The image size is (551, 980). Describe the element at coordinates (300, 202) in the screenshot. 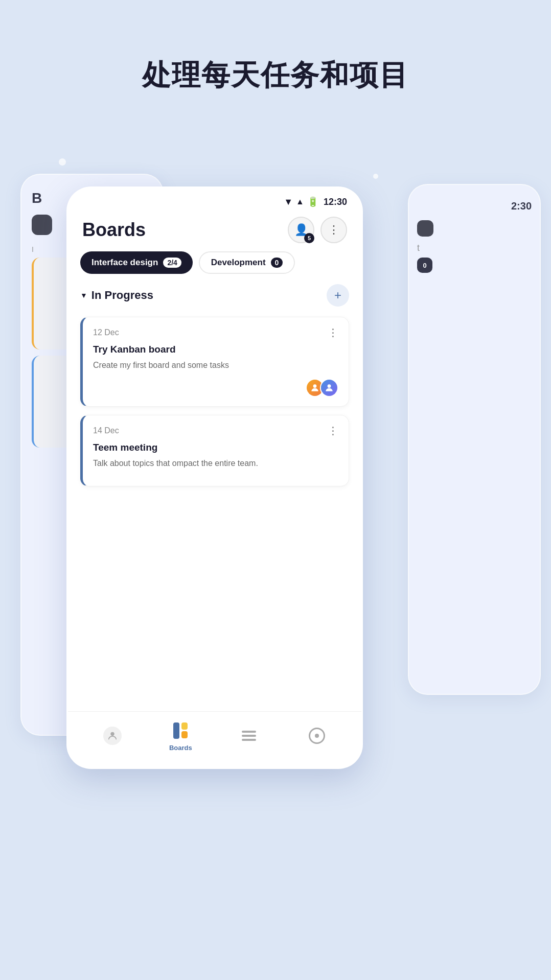

I see `signal-icon: ▲` at that location.